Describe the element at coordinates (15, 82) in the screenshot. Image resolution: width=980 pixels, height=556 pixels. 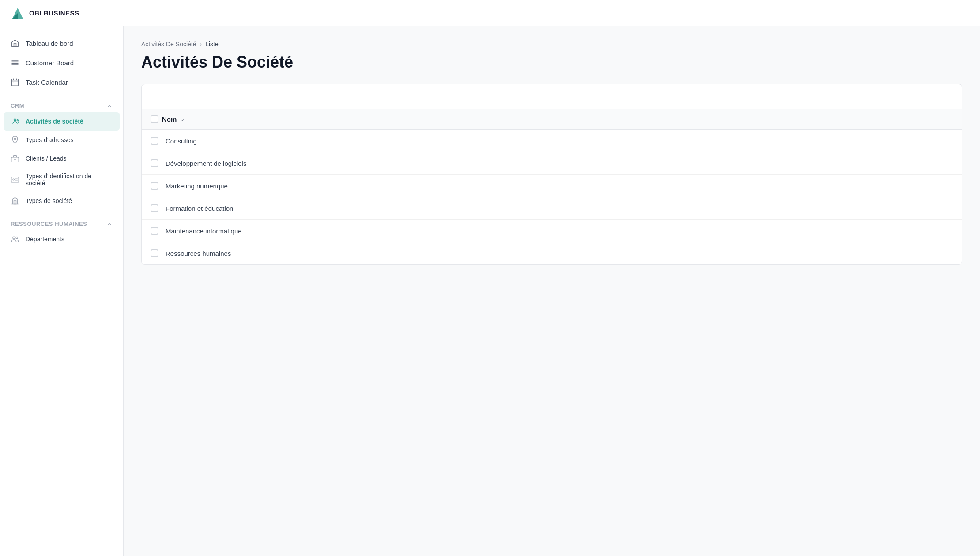
I see `calendar-icon` at that location.